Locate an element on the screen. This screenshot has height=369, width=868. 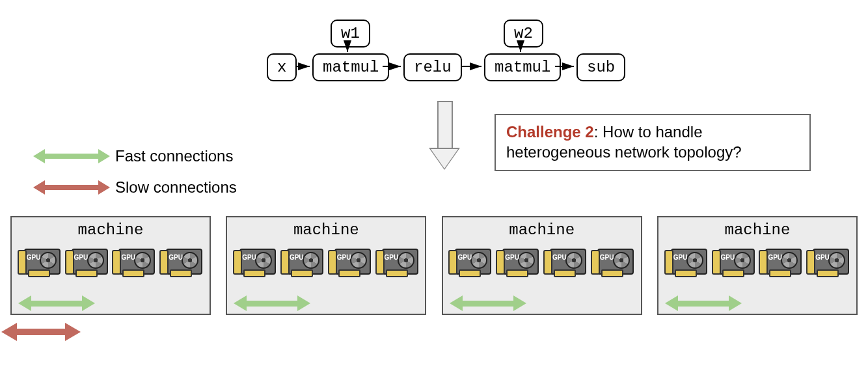
node-mm1: matmul is located at coordinates (351, 68).